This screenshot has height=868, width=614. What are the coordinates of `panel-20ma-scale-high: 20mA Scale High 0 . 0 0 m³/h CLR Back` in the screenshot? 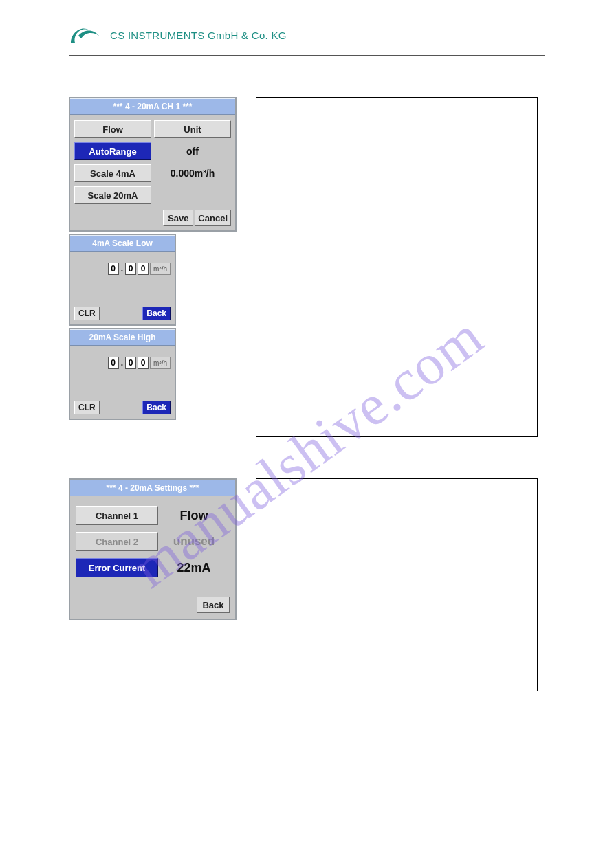 It's located at (122, 374).